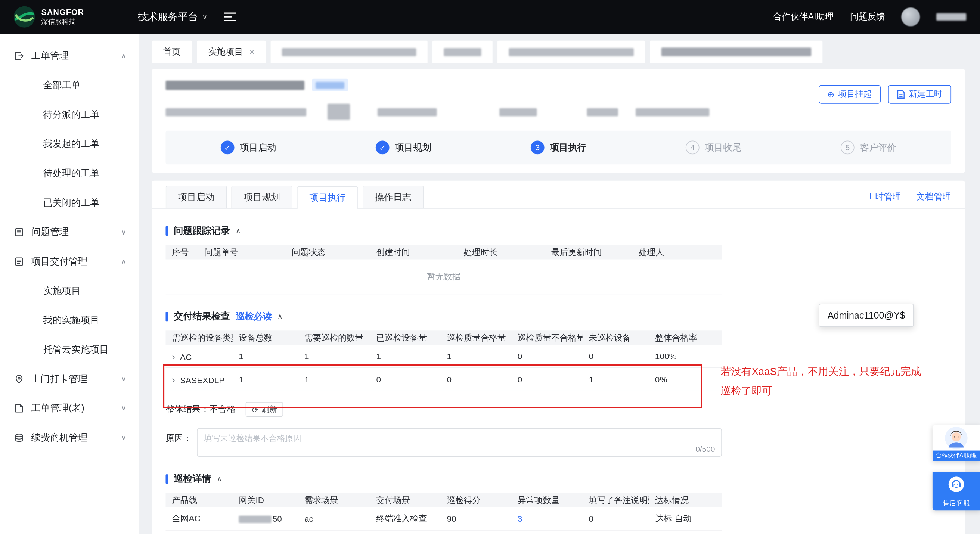 The width and height of the screenshot is (980, 534). Describe the element at coordinates (69, 262) in the screenshot. I see `sidebar-group-project-delivery: 项目交付管理 ∧` at that location.